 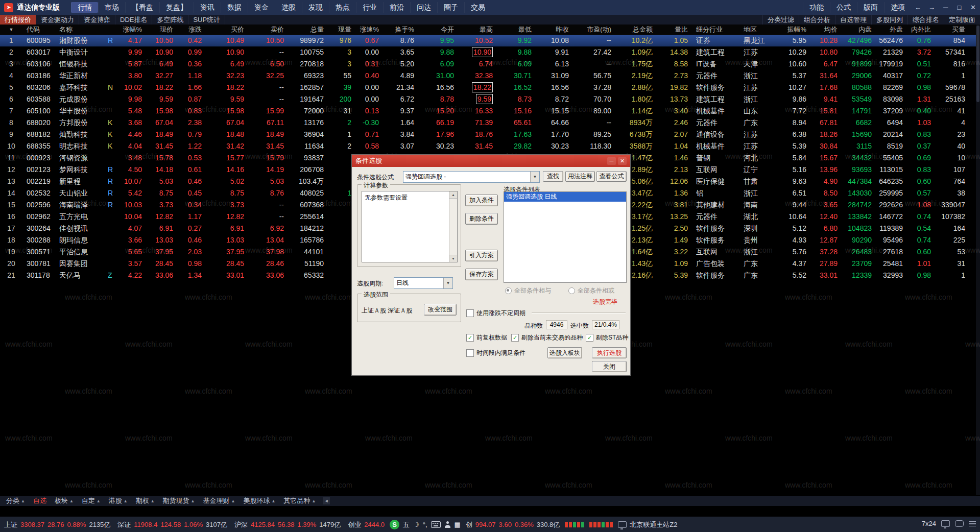 I want to click on scroll-up-icon: ▲, so click(x=453, y=195).